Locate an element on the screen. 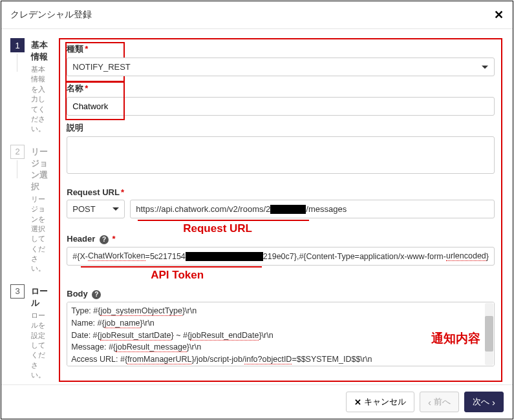 Image resolution: width=514 pixels, height=420 pixels. dialog-header: クレデンシャル登録 ✕ is located at coordinates (257, 16).